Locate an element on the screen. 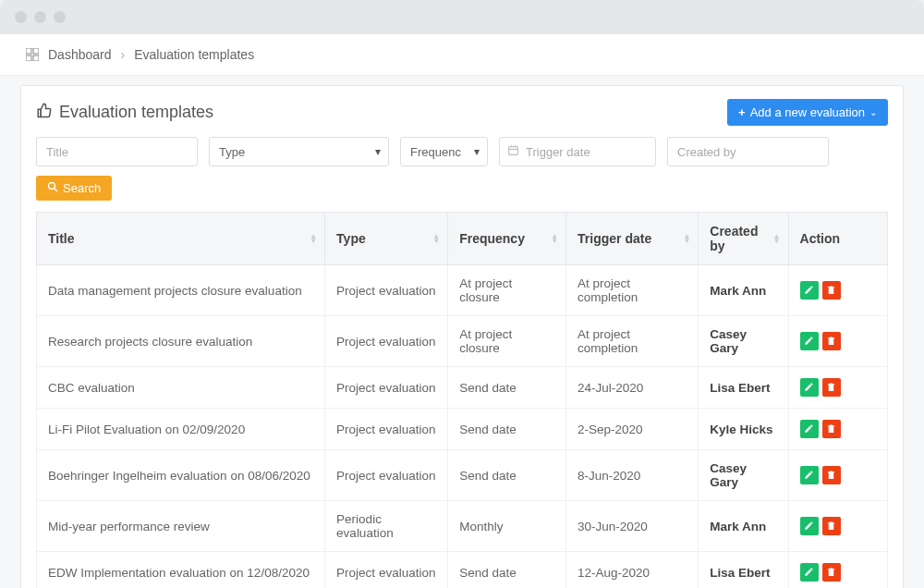  cell-title: EDW Implementation evaluation on 12/08/2… is located at coordinates (181, 570).